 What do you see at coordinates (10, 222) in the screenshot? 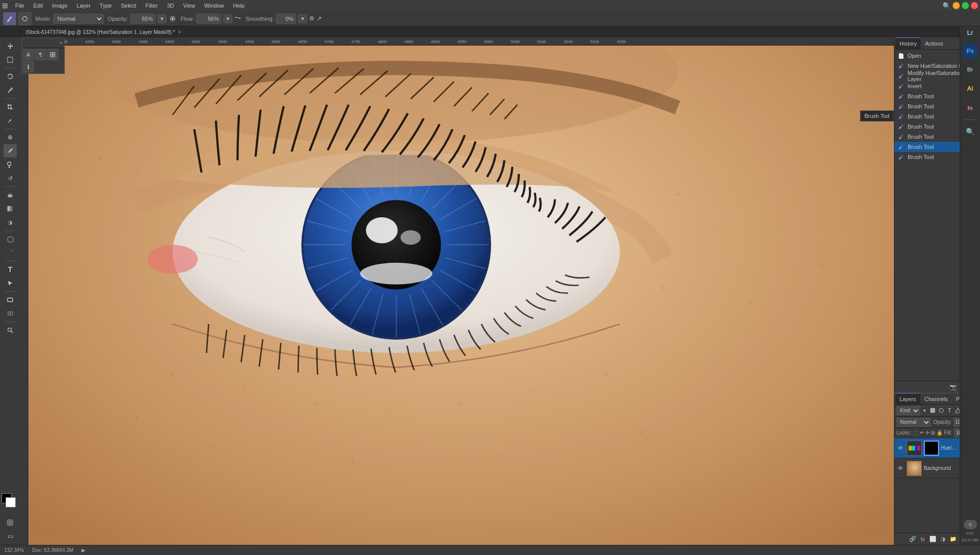
I see `blur-tool: ◑` at bounding box center [10, 222].